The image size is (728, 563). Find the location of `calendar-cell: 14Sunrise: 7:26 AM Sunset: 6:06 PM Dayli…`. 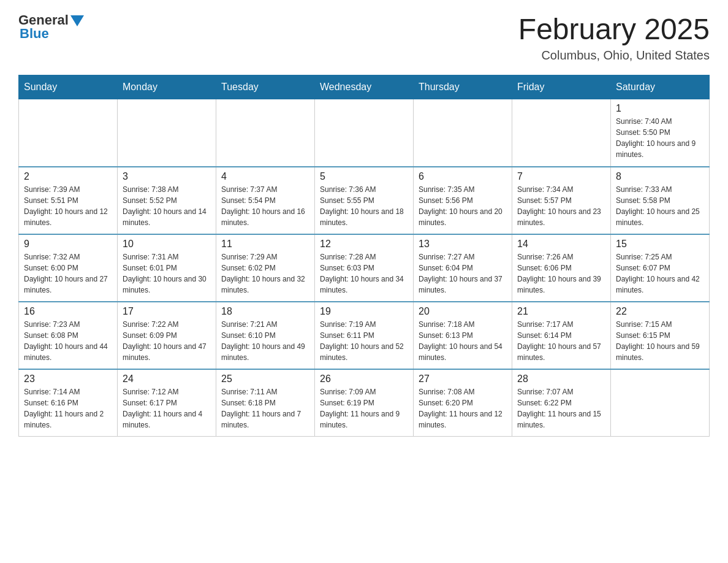

calendar-cell: 14Sunrise: 7:26 AM Sunset: 6:06 PM Dayli… is located at coordinates (561, 268).